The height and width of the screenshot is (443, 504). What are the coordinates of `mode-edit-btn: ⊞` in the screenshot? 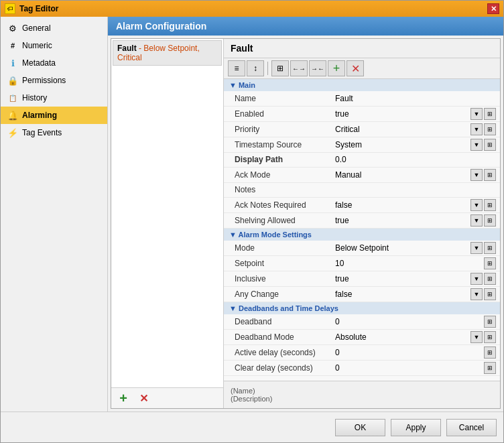 It's located at (490, 248).